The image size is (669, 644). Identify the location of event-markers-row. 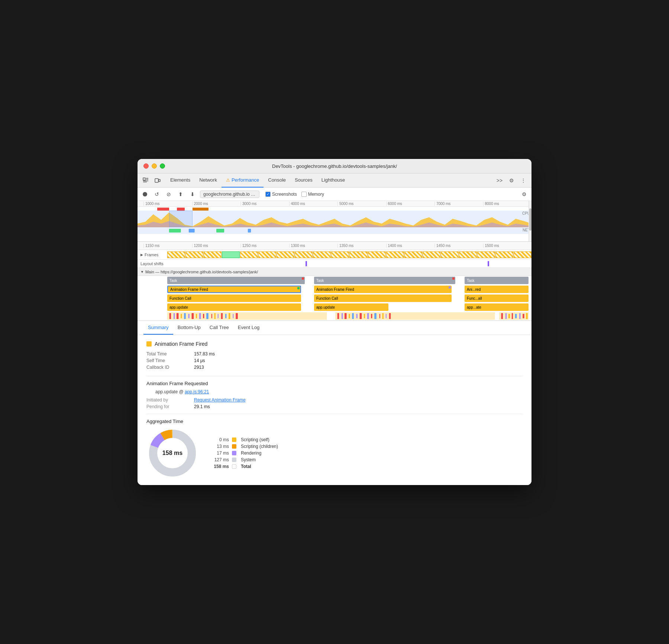
(334, 209).